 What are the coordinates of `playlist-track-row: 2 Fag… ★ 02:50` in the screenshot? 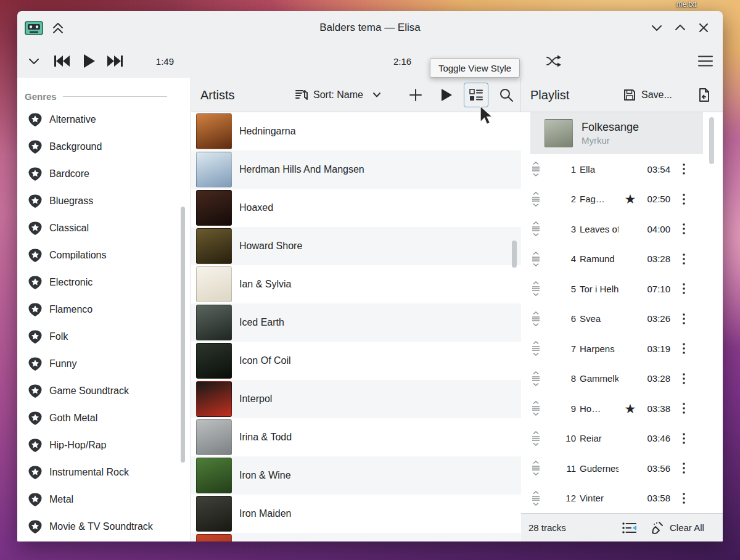 It's located at (612, 200).